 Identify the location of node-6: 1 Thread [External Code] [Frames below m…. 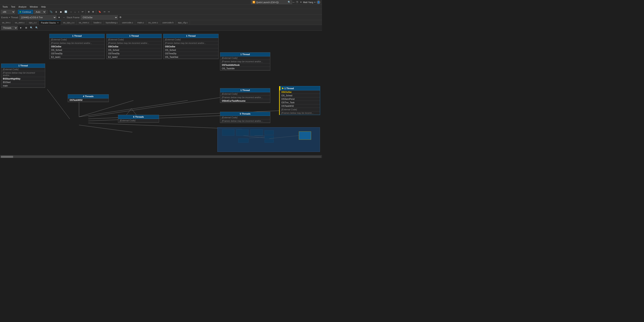
(245, 95).